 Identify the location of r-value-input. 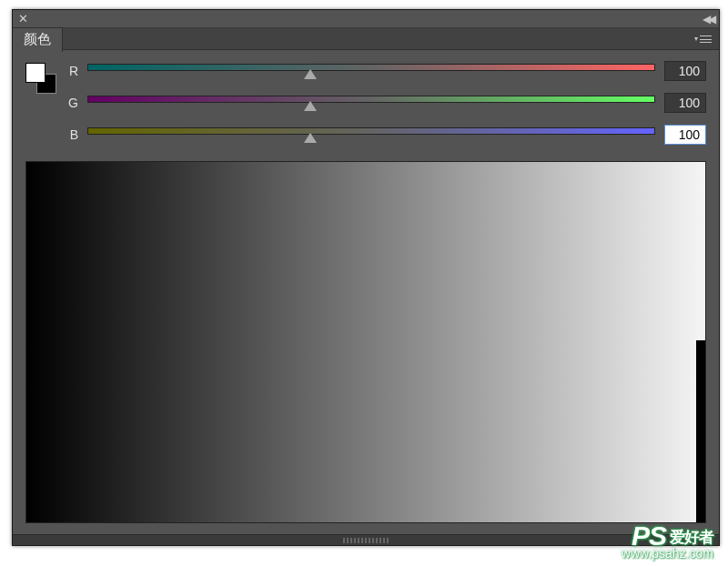
(685, 71).